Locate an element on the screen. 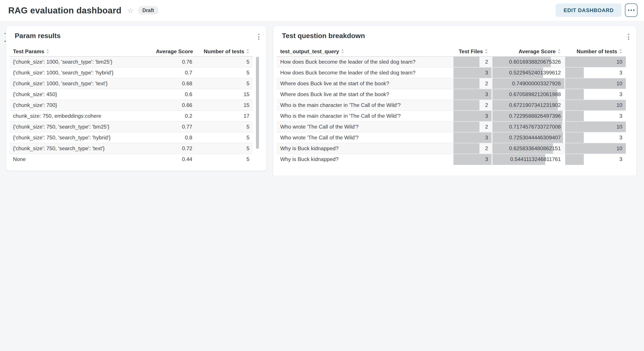 Image resolution: width=644 pixels, height=351 pixels. cell-test-params: {'chunk_size': 450} is located at coordinates (81, 94).